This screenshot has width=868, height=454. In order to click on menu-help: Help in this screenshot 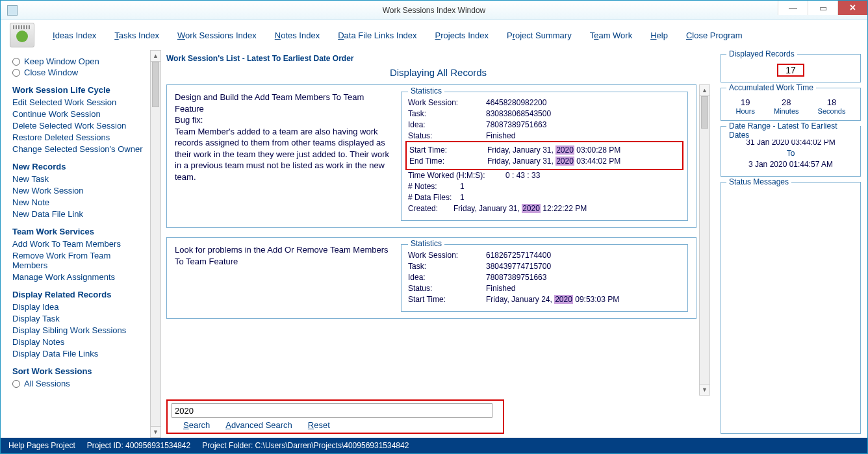, I will do `click(659, 35)`.